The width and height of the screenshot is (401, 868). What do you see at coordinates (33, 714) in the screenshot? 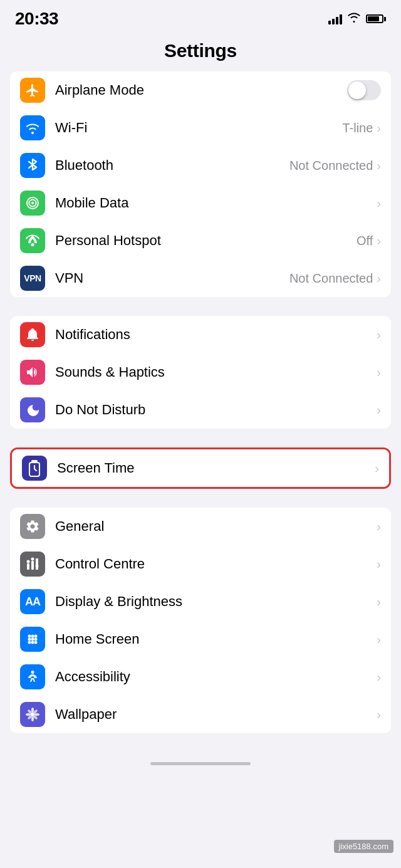
I see `wallpaper-icon` at bounding box center [33, 714].